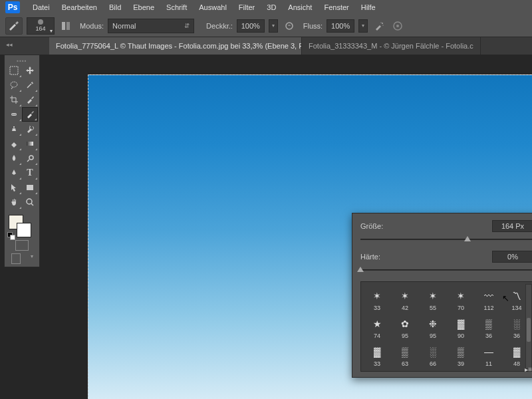 This screenshot has height=399, width=532. Describe the element at coordinates (16, 259) in the screenshot. I see `screenmode-icon` at that location.